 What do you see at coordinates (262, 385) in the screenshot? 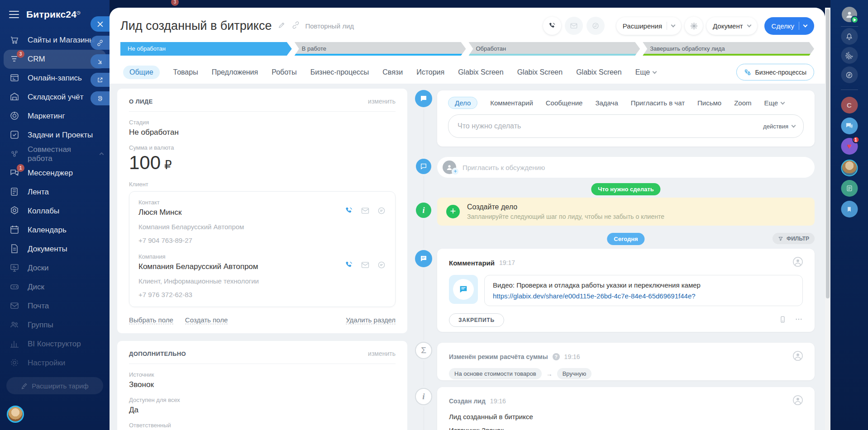
I see `source-value: Звонок` at bounding box center [262, 385].